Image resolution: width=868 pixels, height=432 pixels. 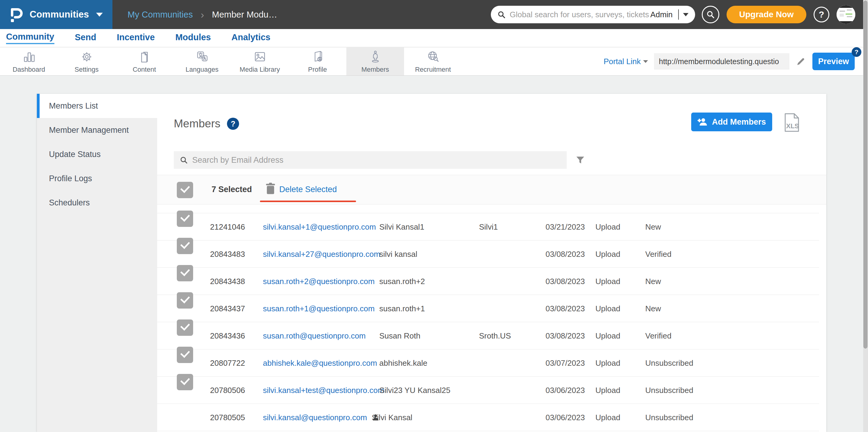 What do you see at coordinates (434, 61) in the screenshot?
I see `module-toolbar: Dashboard Settings Content` at bounding box center [434, 61].